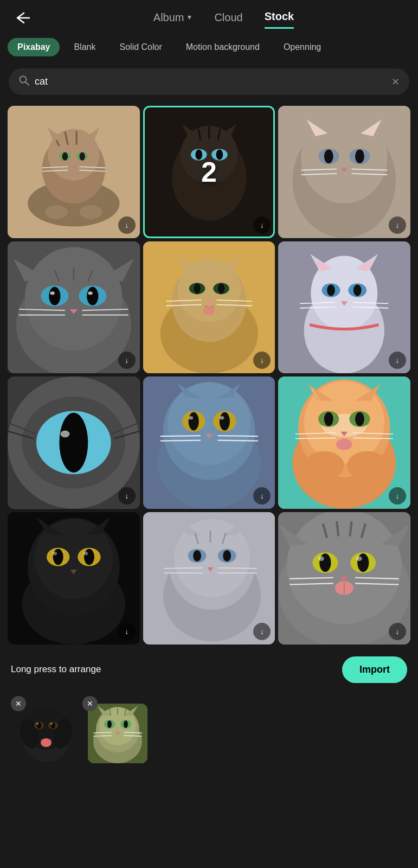 The width and height of the screenshot is (418, 868). Describe the element at coordinates (90, 704) in the screenshot. I see `thumb-remove-2: ✕` at that location.